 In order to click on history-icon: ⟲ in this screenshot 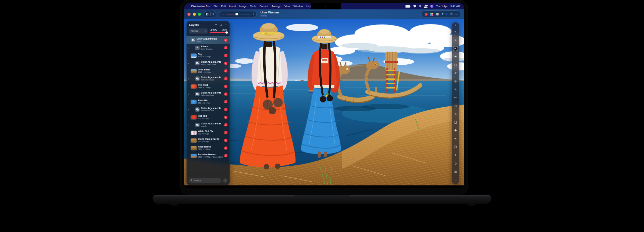, I will do `click(451, 14)`.